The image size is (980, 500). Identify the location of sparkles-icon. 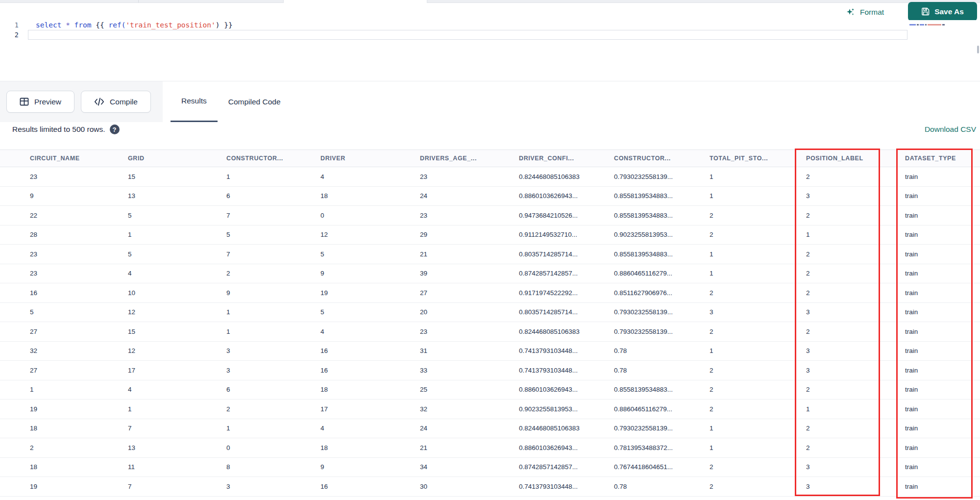
(851, 12).